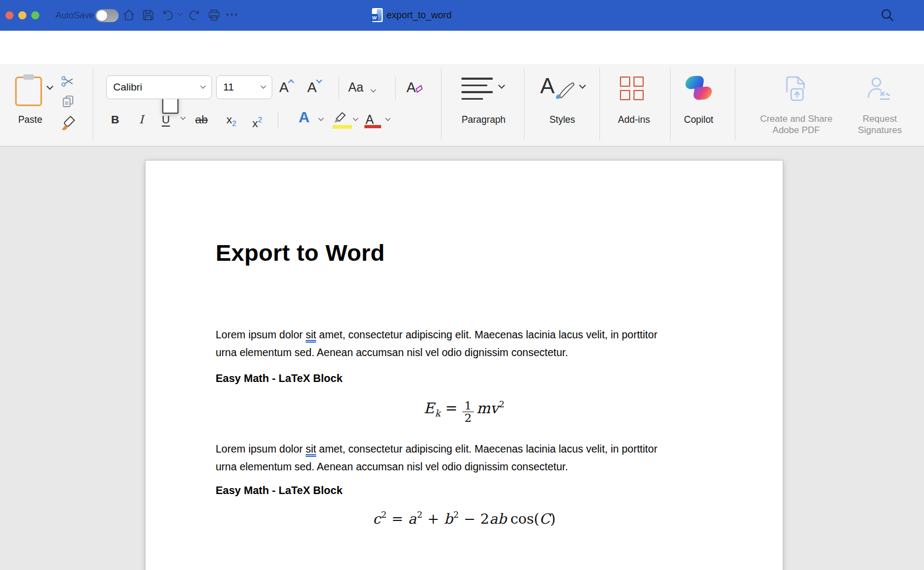  What do you see at coordinates (291, 82) in the screenshot?
I see `caret-up-icon` at bounding box center [291, 82].